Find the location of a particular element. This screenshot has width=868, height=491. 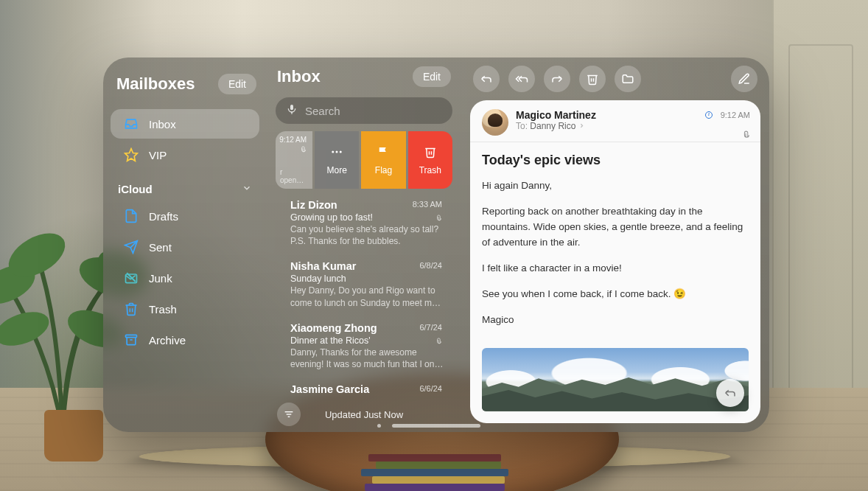

message-date: 8:33 AM is located at coordinates (427, 204).